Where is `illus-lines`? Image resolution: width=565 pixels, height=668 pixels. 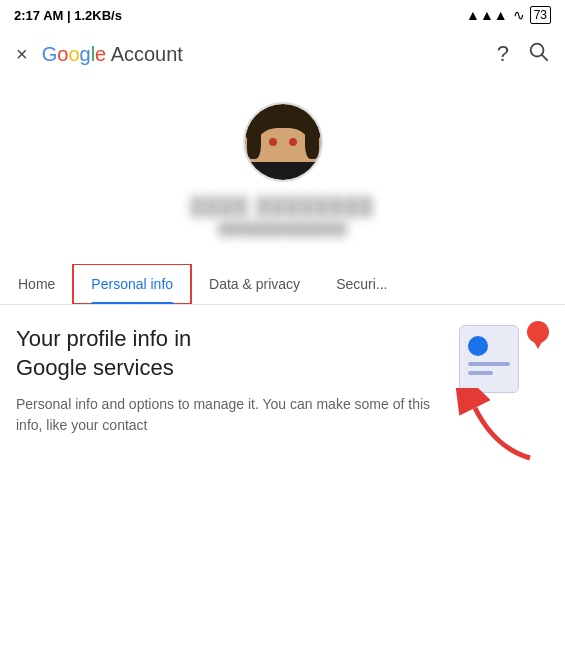 illus-lines is located at coordinates (489, 371).